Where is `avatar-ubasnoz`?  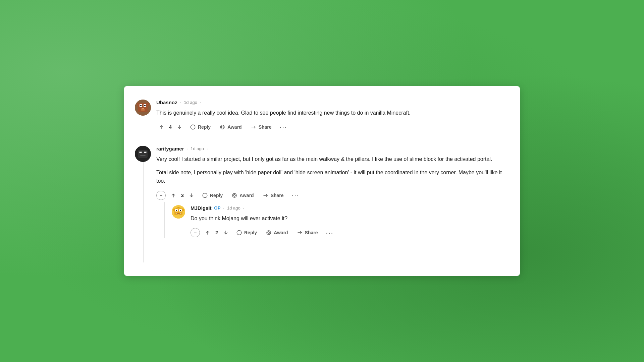
avatar-ubasnoz is located at coordinates (143, 108).